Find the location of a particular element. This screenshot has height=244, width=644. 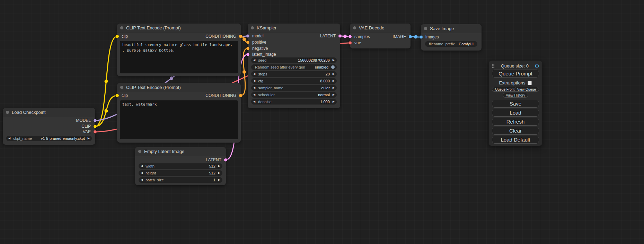

input-slot-images: images is located at coordinates (451, 37).